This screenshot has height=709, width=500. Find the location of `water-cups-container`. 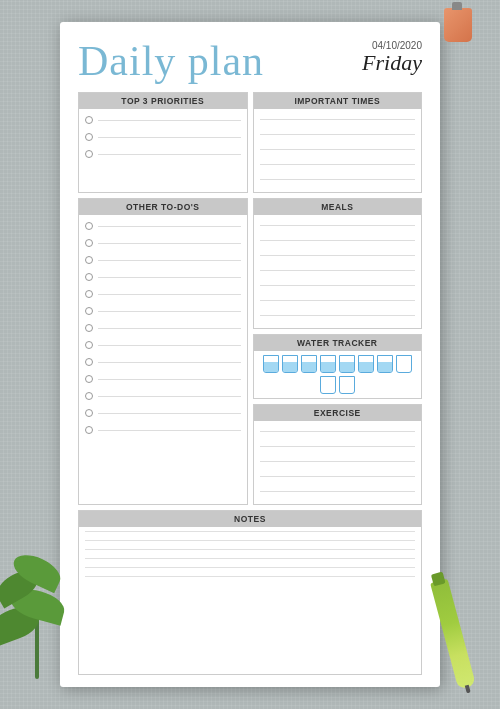

water-cups-container is located at coordinates (338, 374).